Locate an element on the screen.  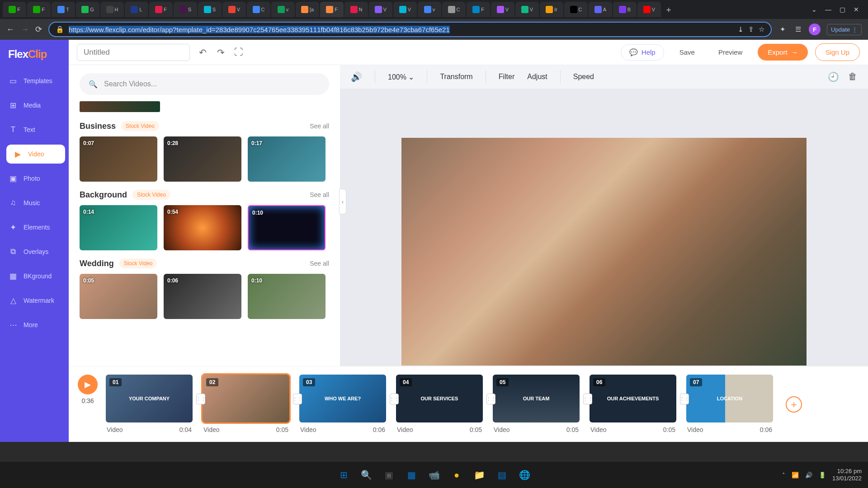
redo-icon: ↷ is located at coordinates (221, 52).